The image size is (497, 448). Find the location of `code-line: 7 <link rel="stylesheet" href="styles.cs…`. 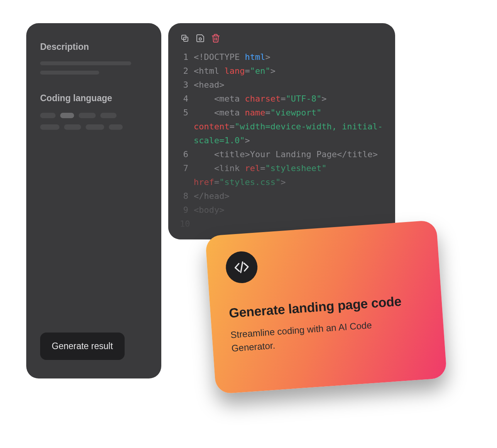

code-line: 7 <link rel="stylesheet" href="styles.cs… is located at coordinates (282, 175).